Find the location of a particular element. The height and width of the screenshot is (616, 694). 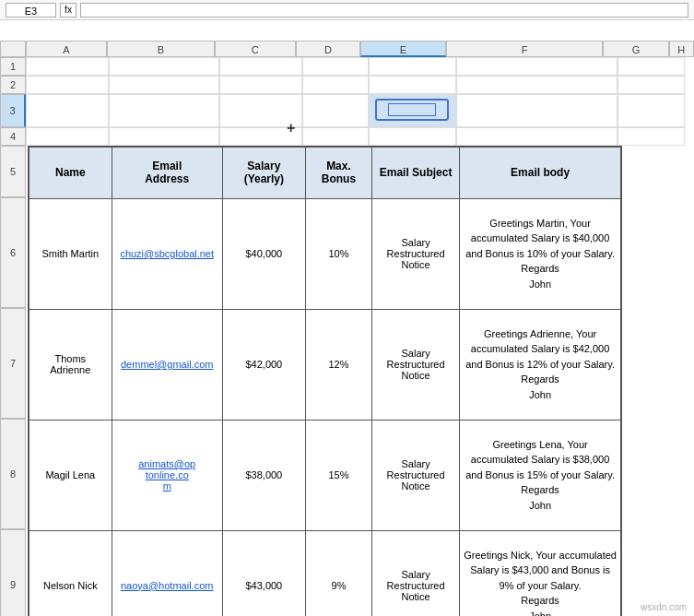

cell-a3 is located at coordinates (67, 111).